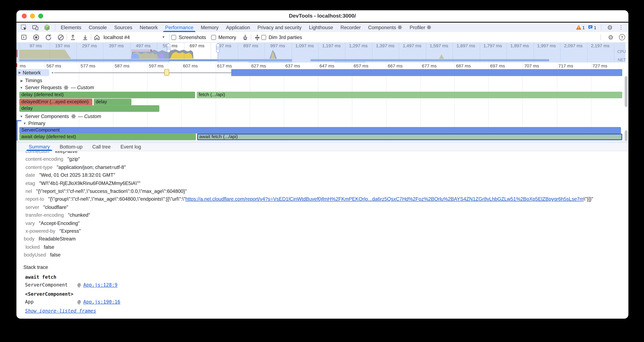  Describe the element at coordinates (580, 28) in the screenshot. I see `warnings-counter: 1` at that location.